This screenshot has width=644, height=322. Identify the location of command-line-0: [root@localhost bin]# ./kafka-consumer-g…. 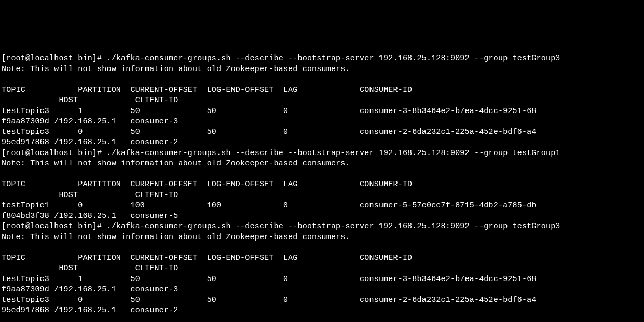
(281, 58).